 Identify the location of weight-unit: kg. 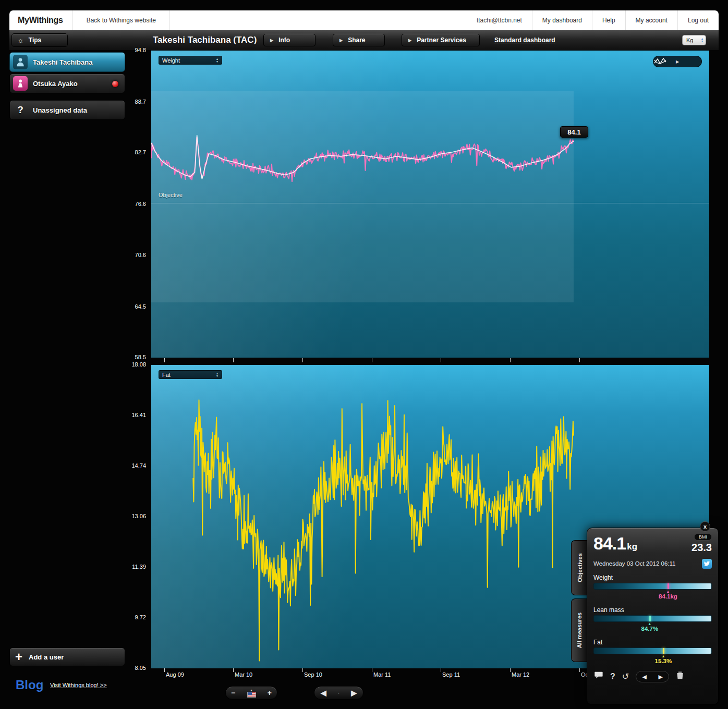
(632, 546).